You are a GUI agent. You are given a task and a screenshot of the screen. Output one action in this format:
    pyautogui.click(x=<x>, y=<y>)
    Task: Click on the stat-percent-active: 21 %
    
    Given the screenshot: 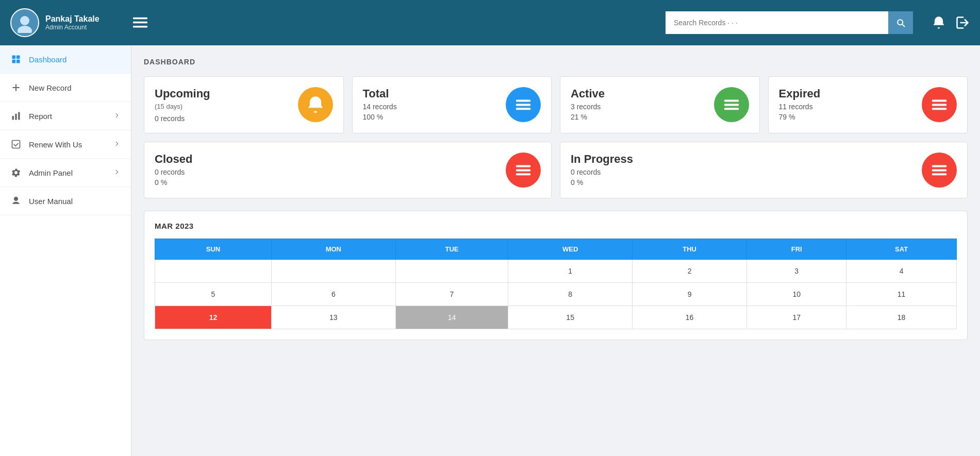 What is the action you would take?
    pyautogui.click(x=588, y=117)
    